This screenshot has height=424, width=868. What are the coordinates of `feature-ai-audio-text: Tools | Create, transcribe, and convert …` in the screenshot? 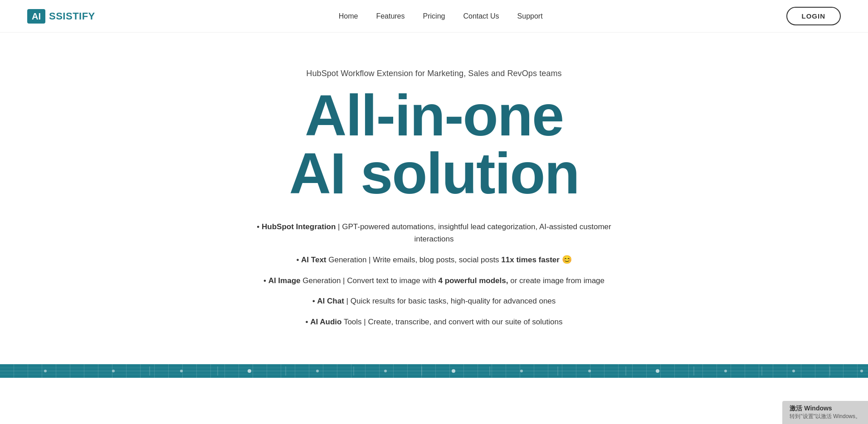 It's located at (454, 322).